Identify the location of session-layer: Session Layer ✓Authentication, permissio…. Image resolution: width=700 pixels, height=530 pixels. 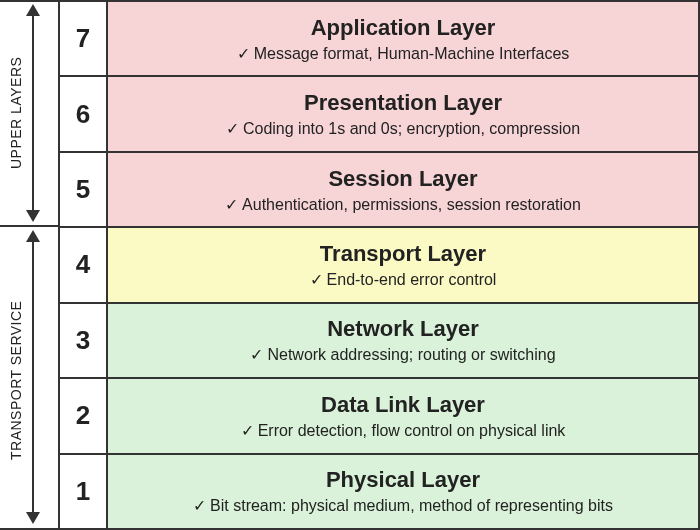
(403, 188).